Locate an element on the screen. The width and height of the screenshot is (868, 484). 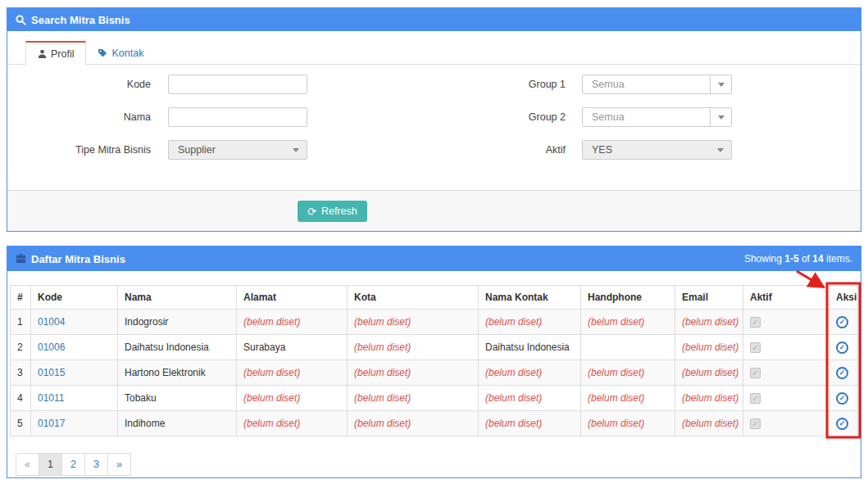
row-num: 1 is located at coordinates (21, 323).